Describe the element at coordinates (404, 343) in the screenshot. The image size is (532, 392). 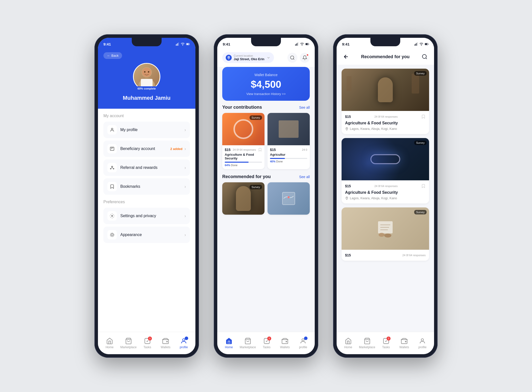
I see `nav-wallets-3: Wallets` at that location.